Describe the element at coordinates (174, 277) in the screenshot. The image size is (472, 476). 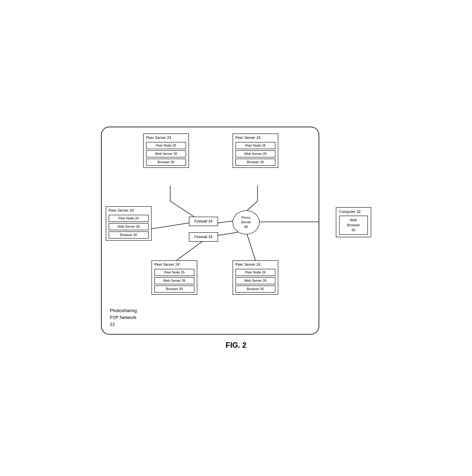
I see `peer-server-bottom-left: Peer Server 24' Peer Node 26 Web Server …` at that location.